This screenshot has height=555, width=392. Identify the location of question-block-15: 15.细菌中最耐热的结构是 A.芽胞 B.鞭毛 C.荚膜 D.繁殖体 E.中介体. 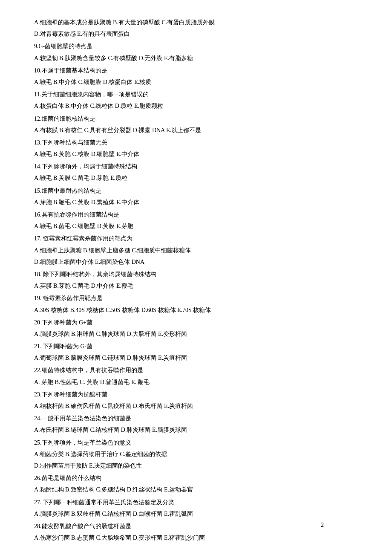
(196, 197).